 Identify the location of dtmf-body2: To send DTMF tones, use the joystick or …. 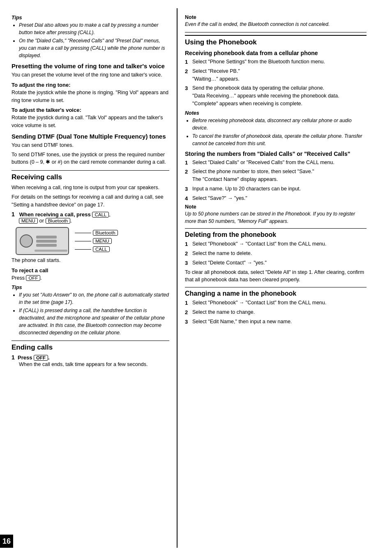
(90, 159).